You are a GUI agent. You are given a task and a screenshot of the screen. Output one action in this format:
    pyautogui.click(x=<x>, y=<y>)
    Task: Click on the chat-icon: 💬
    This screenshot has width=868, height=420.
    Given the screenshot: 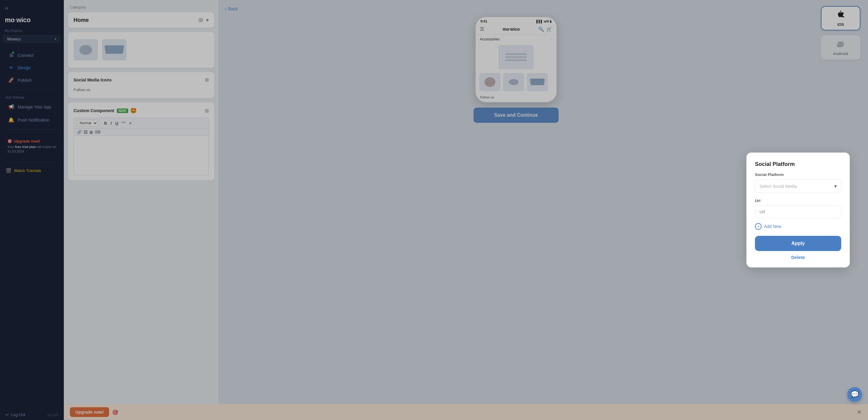 What is the action you would take?
    pyautogui.click(x=855, y=394)
    